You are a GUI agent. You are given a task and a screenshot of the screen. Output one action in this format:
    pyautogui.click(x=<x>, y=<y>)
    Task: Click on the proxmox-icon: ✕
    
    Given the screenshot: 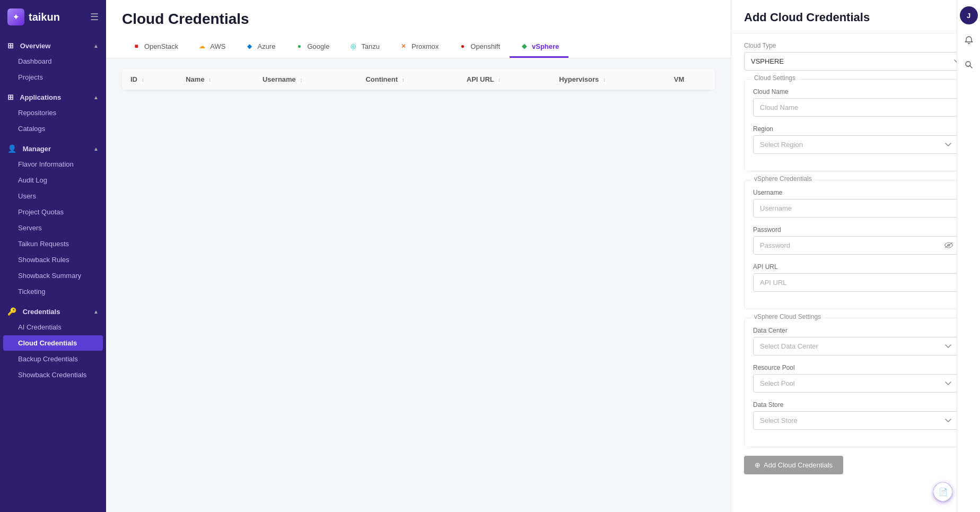 What is the action you would take?
    pyautogui.click(x=404, y=46)
    